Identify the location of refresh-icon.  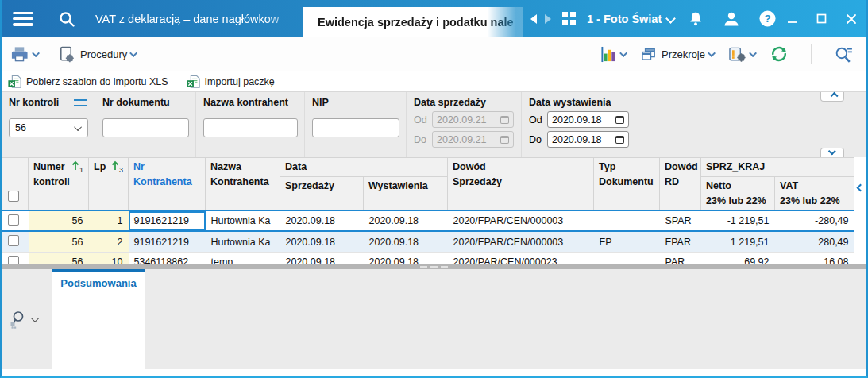
(779, 54).